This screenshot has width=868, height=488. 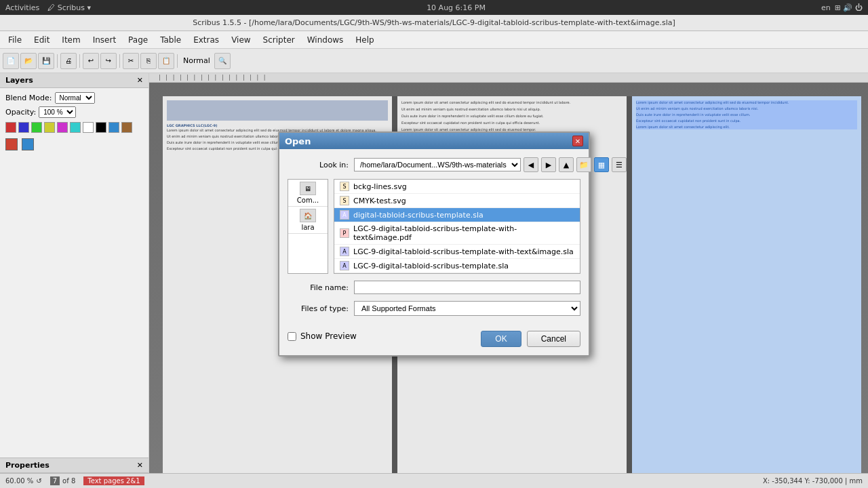 What do you see at coordinates (344, 186) in the screenshot?
I see `file-icon-svg-0: S` at bounding box center [344, 186].